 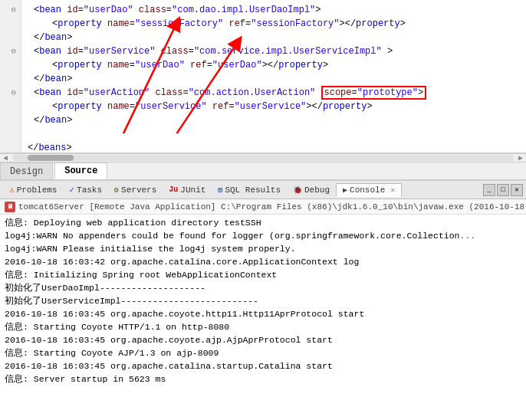 I want to click on scrollbar-track, so click(x=263, y=158).